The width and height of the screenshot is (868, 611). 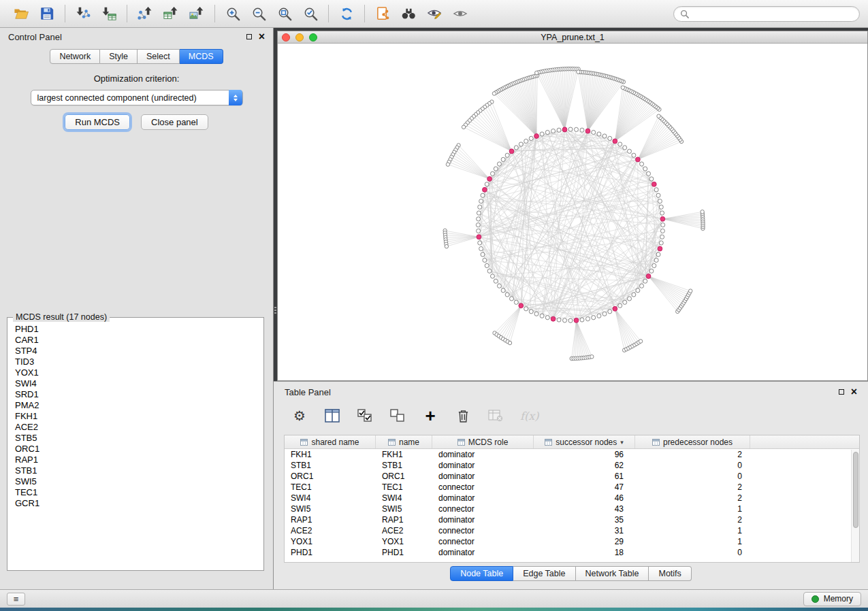 What do you see at coordinates (572, 455) in the screenshot?
I see `table-row: FKH1FKH1dominator962` at bounding box center [572, 455].